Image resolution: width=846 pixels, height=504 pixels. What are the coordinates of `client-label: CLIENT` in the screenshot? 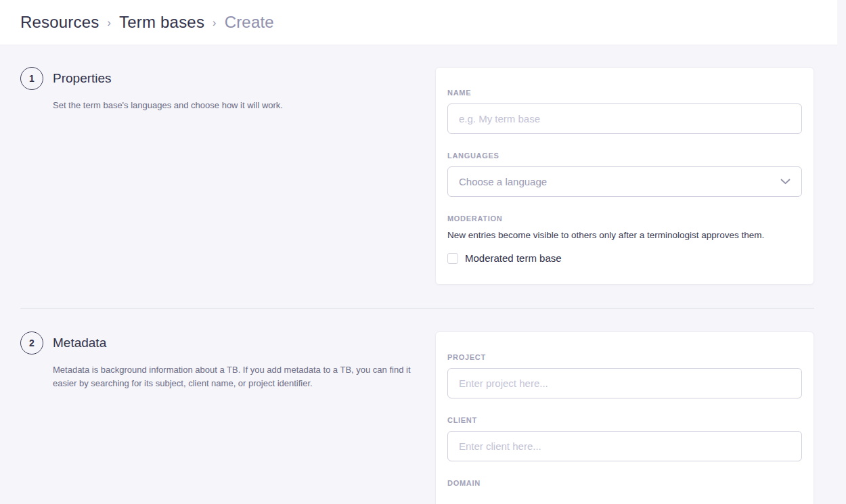 It's located at (625, 420).